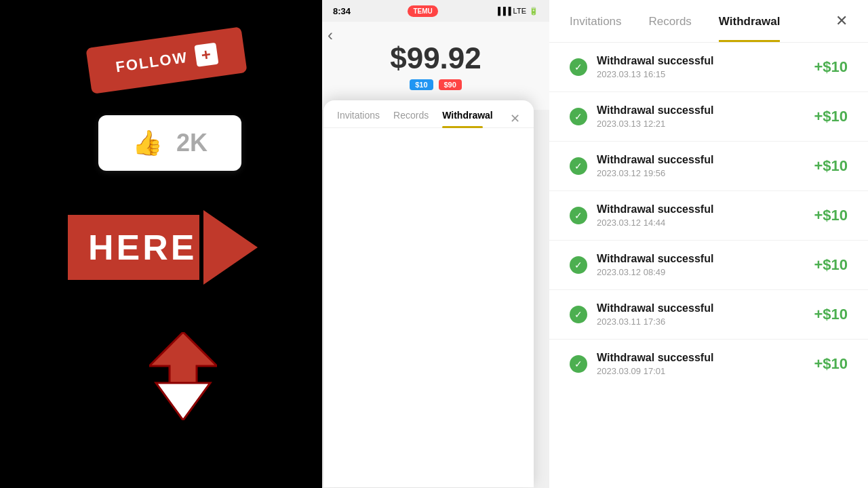 This screenshot has height=488, width=868. Describe the element at coordinates (701, 371) in the screenshot. I see `withdrawal-date: 2023.03.09 17:01` at that location.